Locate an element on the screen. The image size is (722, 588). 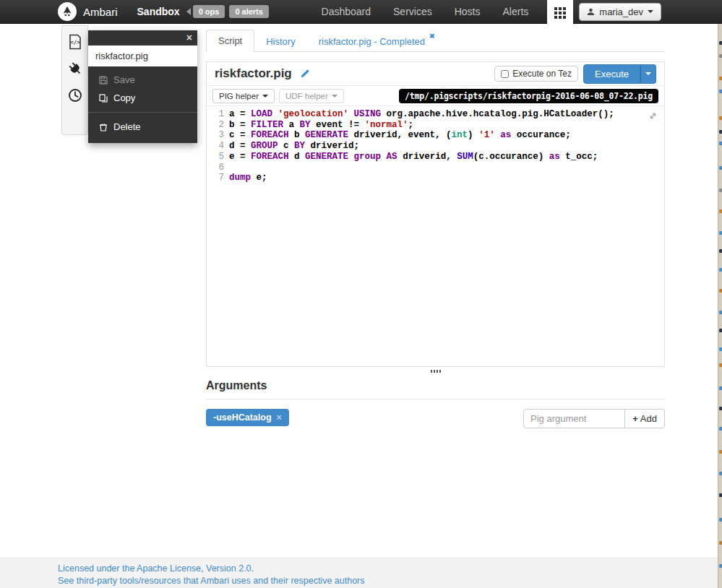
cluster-name: Sandbox is located at coordinates (159, 12).